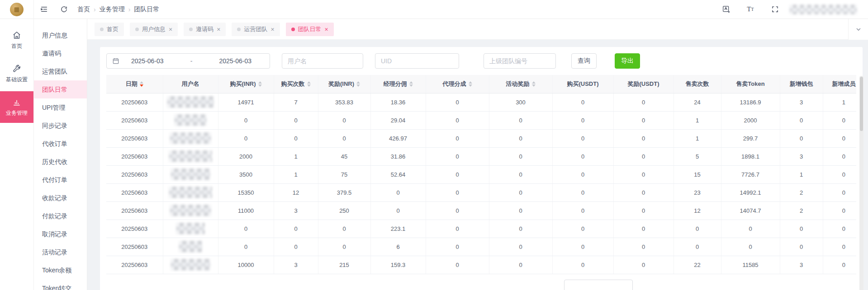 The height and width of the screenshot is (290, 868). I want to click on sidebar-item: 邀请码, so click(61, 53).